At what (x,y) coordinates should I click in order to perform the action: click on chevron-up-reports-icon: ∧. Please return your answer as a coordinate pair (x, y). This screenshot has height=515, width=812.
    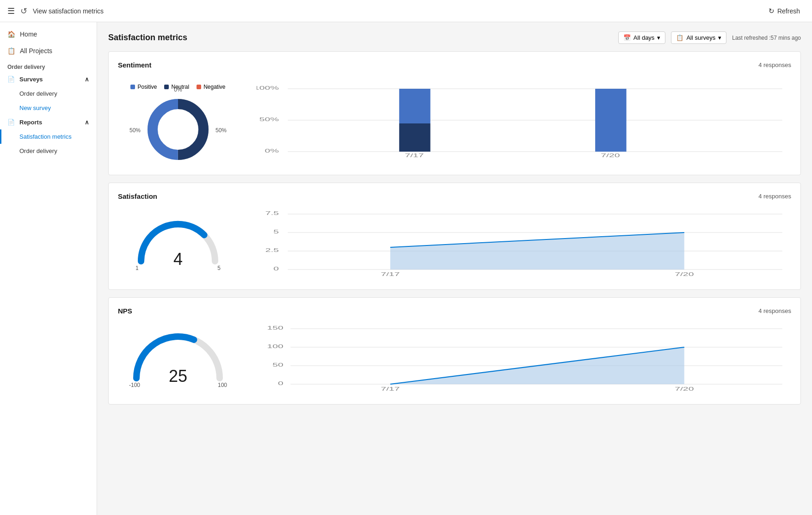
    Looking at the image, I should click on (87, 122).